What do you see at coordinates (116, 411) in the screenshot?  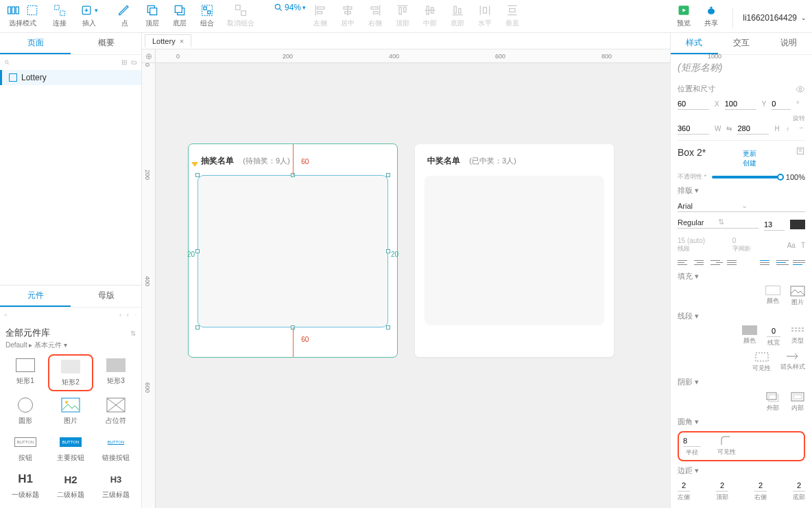 I see `widget-placeholder: 占位符` at bounding box center [116, 411].